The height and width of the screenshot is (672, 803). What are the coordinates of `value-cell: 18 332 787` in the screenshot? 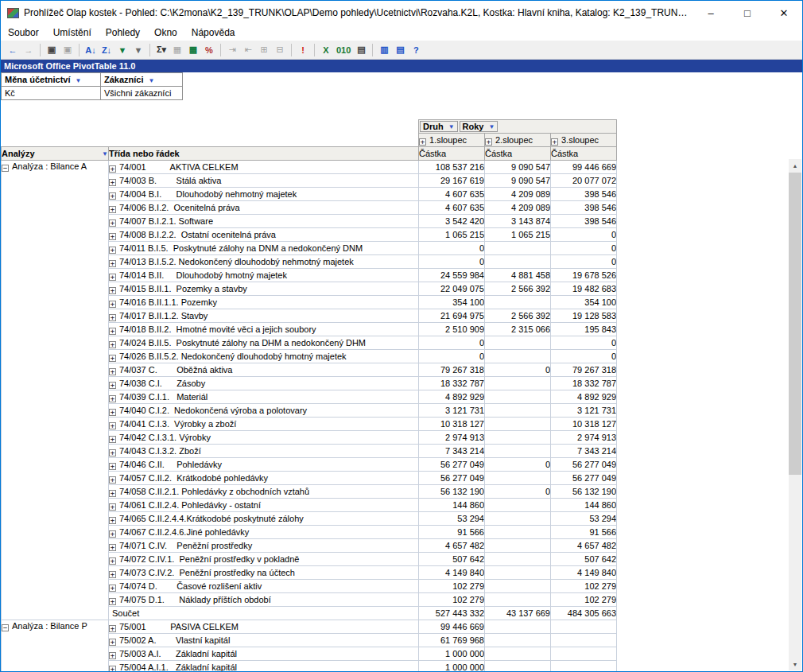 It's located at (584, 383).